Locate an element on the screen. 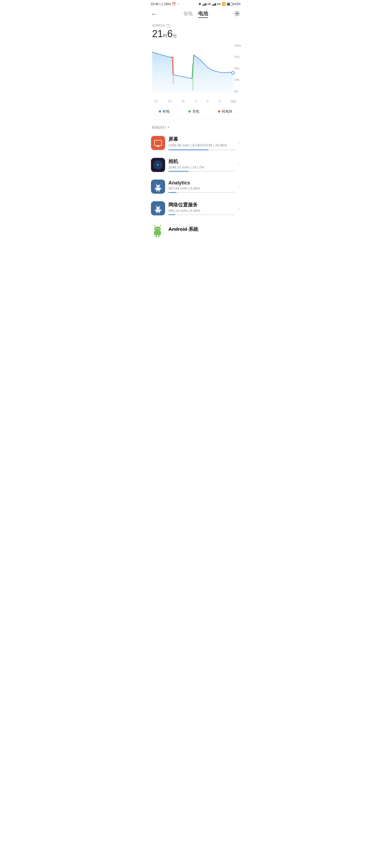 This screenshot has width=391, height=868. x-label-15: 15 is located at coordinates (156, 102).